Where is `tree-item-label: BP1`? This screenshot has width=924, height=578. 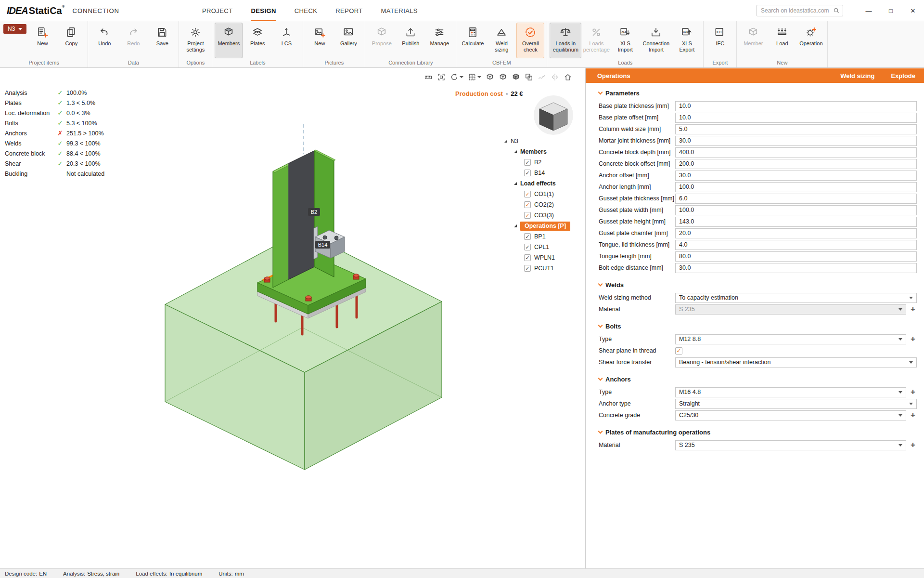
tree-item-label: BP1 is located at coordinates (540, 236).